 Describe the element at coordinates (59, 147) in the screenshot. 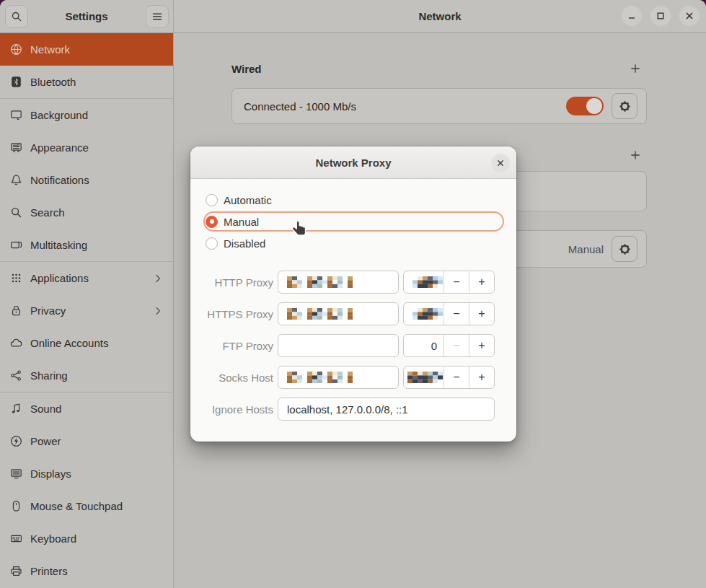

I see `sidebar-item-label: Appearance` at that location.